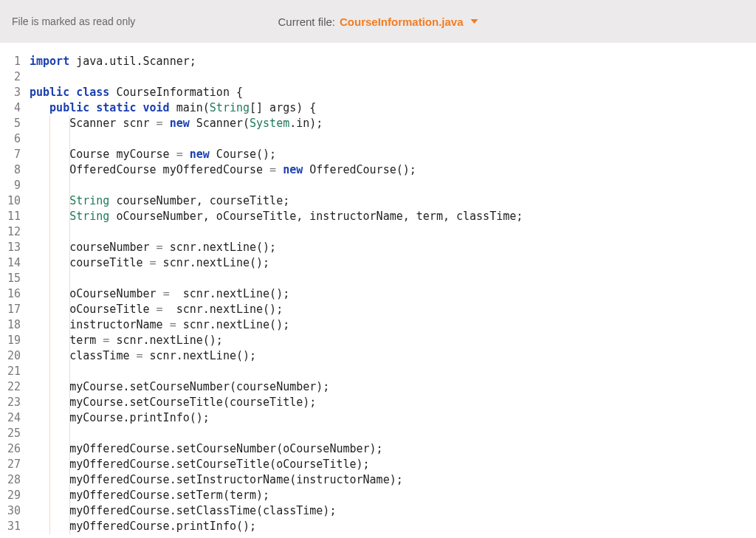  What do you see at coordinates (378, 21) in the screenshot?
I see `header-bar: File is marked as read only Current file…` at bounding box center [378, 21].